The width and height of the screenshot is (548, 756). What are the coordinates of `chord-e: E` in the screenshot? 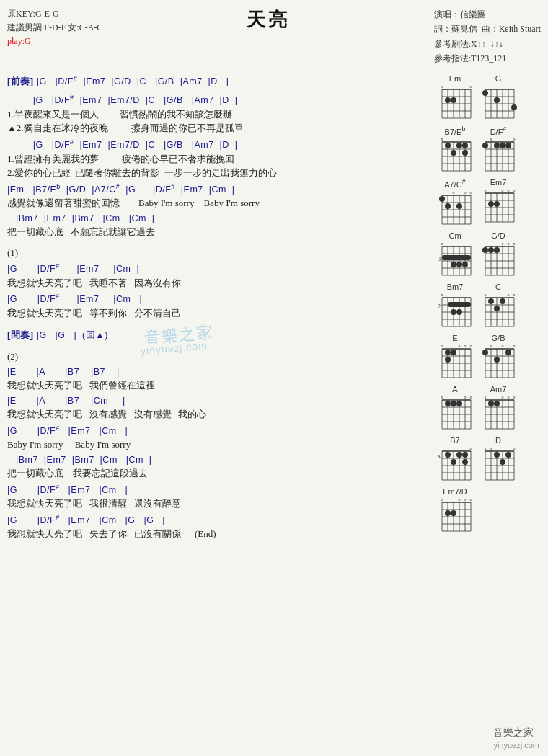 It's located at (455, 357).